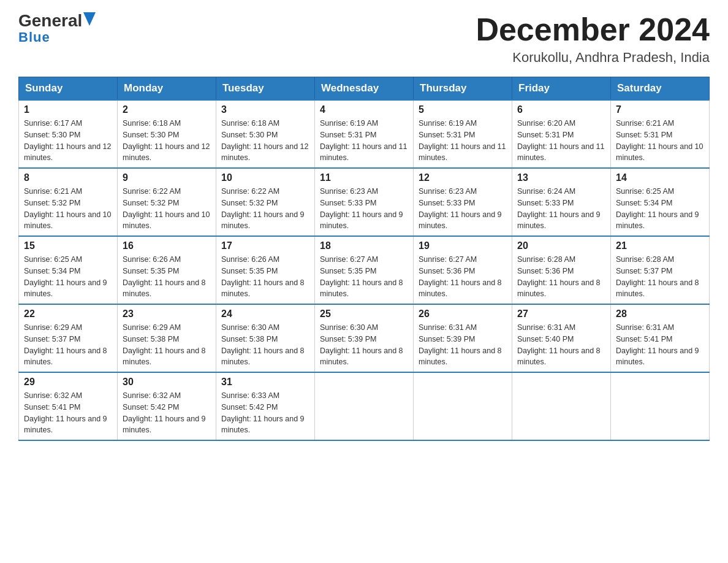  I want to click on day-info: Sunrise: 6:32 AM Sunset: 5:42 PM Dayligh…, so click(164, 413).